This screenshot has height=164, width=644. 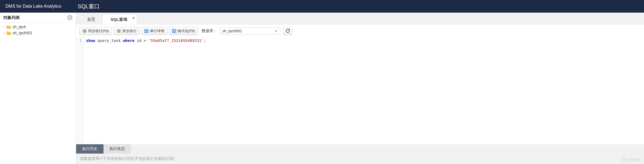 I want to click on tab-label: 执行状态, so click(x=117, y=149).